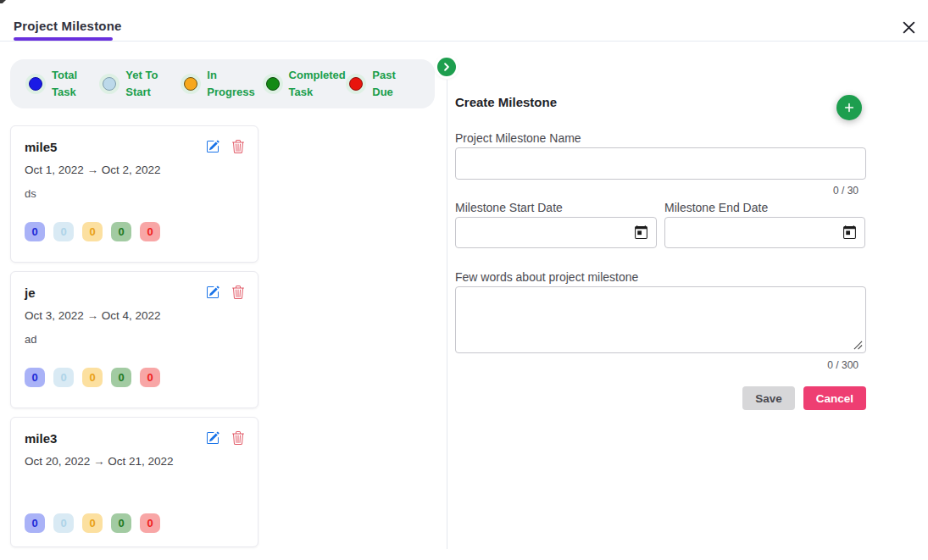 The height and width of the screenshot is (560, 928). What do you see at coordinates (320, 84) in the screenshot?
I see `legend-label: Completed Task` at bounding box center [320, 84].